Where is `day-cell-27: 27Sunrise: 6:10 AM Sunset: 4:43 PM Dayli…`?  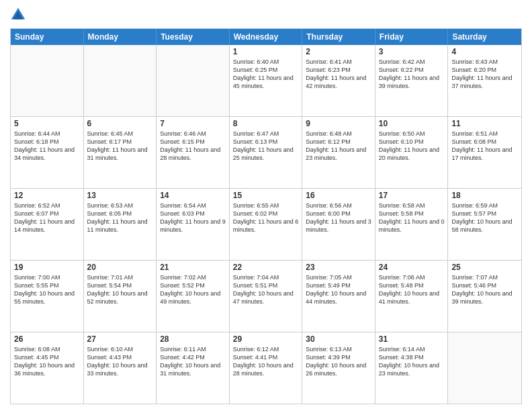 day-cell-27: 27Sunrise: 6:10 AM Sunset: 4:43 PM Dayli… is located at coordinates (121, 368).